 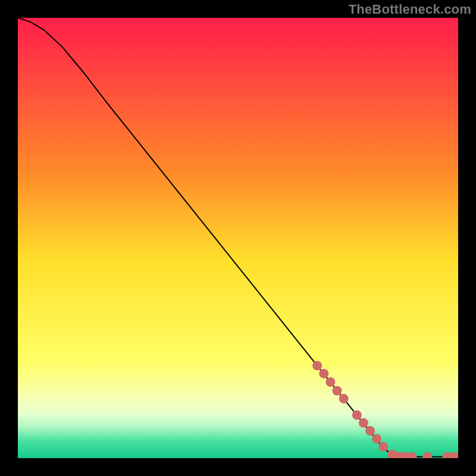 I want to click on watermark-text: TheBottleneck.com, so click(x=410, y=10).